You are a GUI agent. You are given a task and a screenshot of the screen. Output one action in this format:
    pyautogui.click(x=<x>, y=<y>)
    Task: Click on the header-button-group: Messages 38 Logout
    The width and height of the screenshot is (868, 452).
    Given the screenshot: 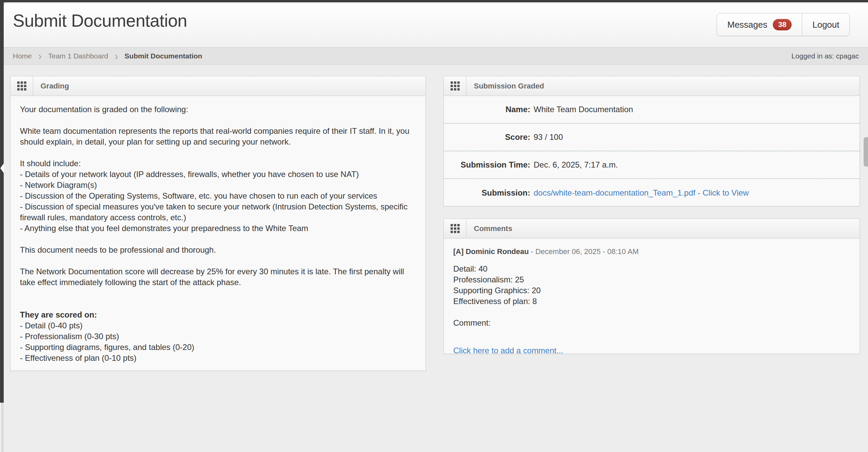 What is the action you would take?
    pyautogui.click(x=783, y=25)
    